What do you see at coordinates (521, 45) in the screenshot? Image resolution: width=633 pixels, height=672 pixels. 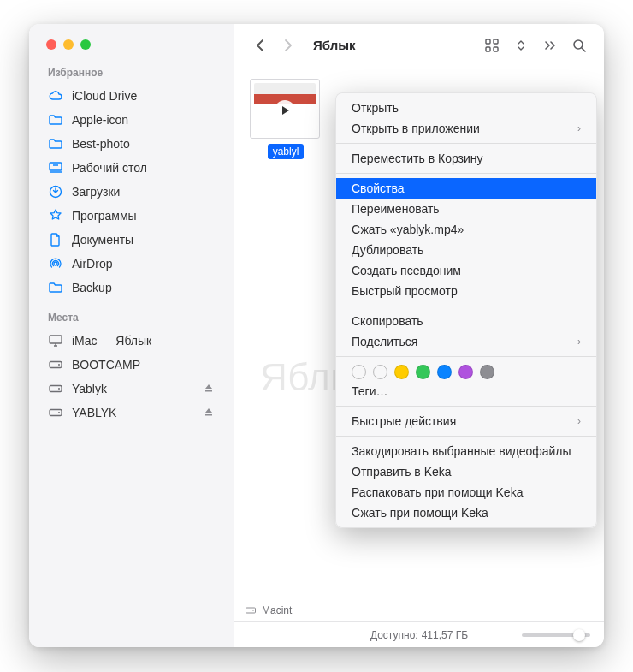 I see `view-options-icon` at bounding box center [521, 45].